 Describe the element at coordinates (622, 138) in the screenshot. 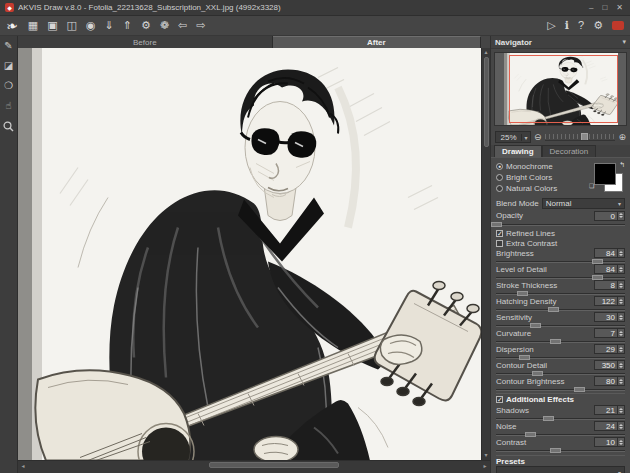

I see `zoom-in-icon: ⊕` at that location.